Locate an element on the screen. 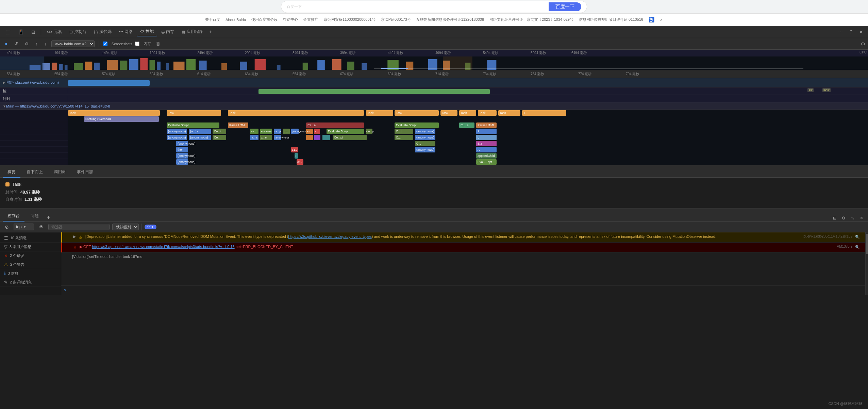 This screenshot has height=409, width=868. tab-add-icon: + is located at coordinates (211, 32).